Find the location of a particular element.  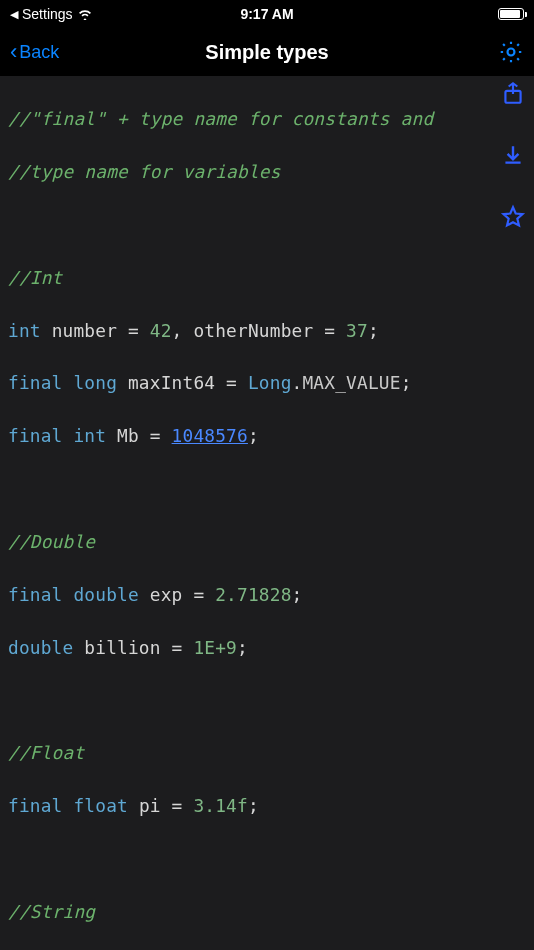

status-bar: ◀ Settings 9:17 AM is located at coordinates (267, 14).